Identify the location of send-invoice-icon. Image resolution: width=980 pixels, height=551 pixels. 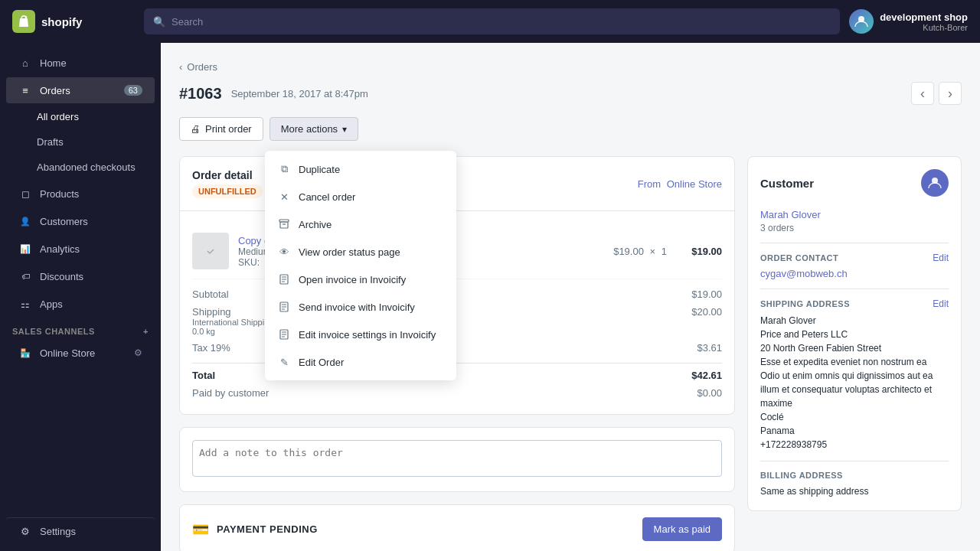
(284, 307).